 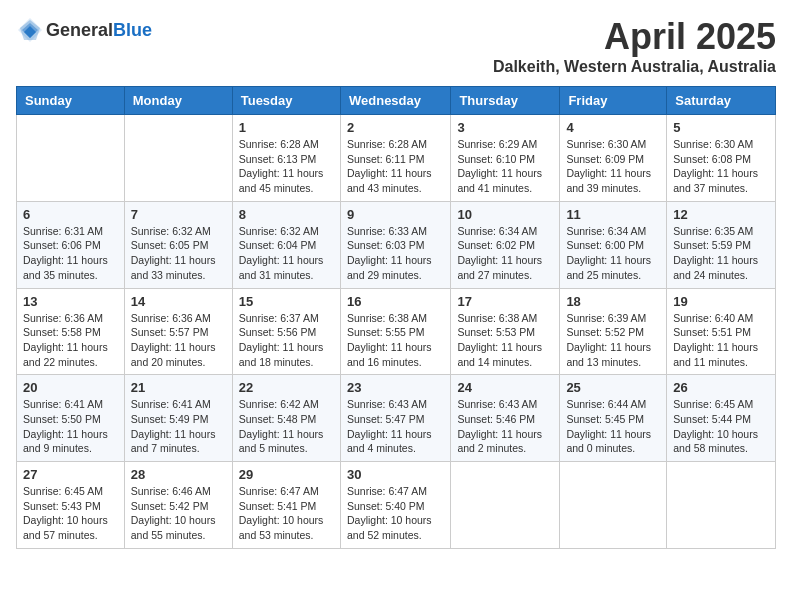 What do you see at coordinates (70, 302) in the screenshot?
I see `day-number: 13` at bounding box center [70, 302].